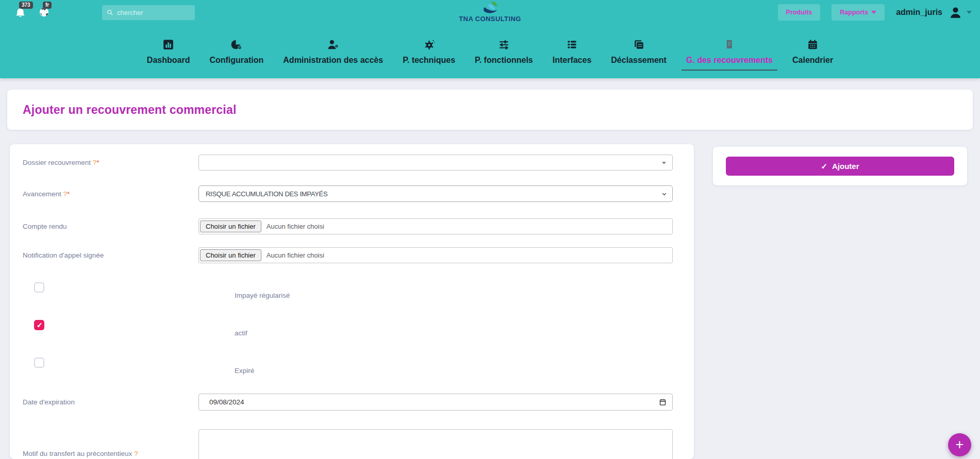 This screenshot has height=459, width=980. Describe the element at coordinates (729, 60) in the screenshot. I see `nav-label: G. des recouvrements` at that location.